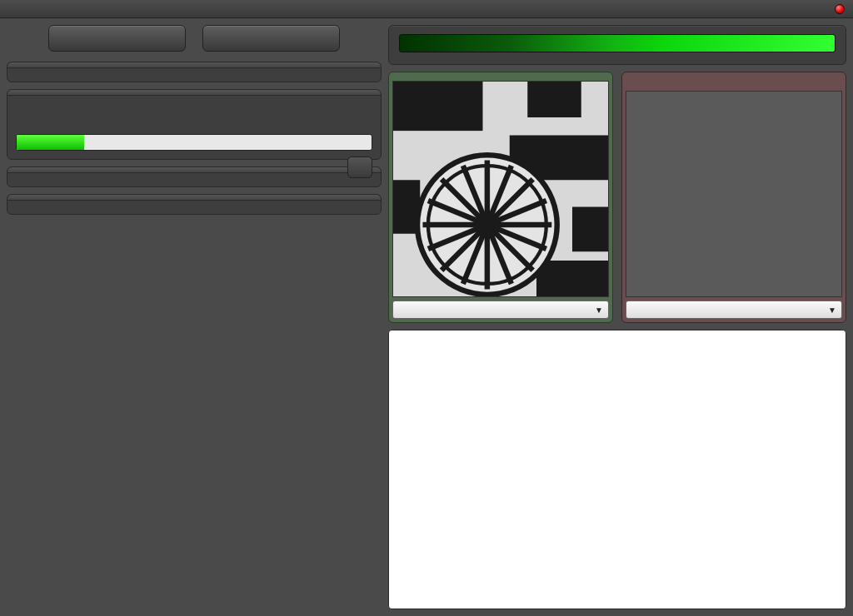 Image resolution: width=853 pixels, height=616 pixels. I want to click on status-led-icon, so click(840, 9).